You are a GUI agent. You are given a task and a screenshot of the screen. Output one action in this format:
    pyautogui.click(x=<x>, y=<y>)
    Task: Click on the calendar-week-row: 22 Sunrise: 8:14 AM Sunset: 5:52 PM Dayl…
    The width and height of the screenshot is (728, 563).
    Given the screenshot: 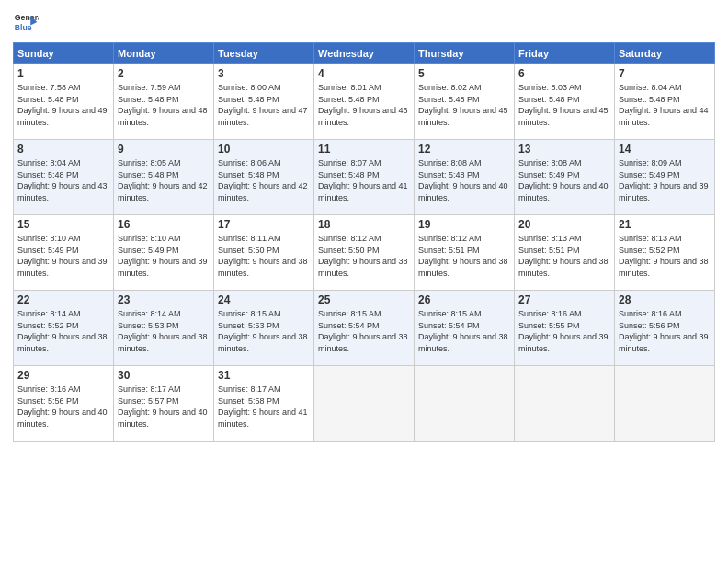 What is the action you would take?
    pyautogui.click(x=364, y=328)
    